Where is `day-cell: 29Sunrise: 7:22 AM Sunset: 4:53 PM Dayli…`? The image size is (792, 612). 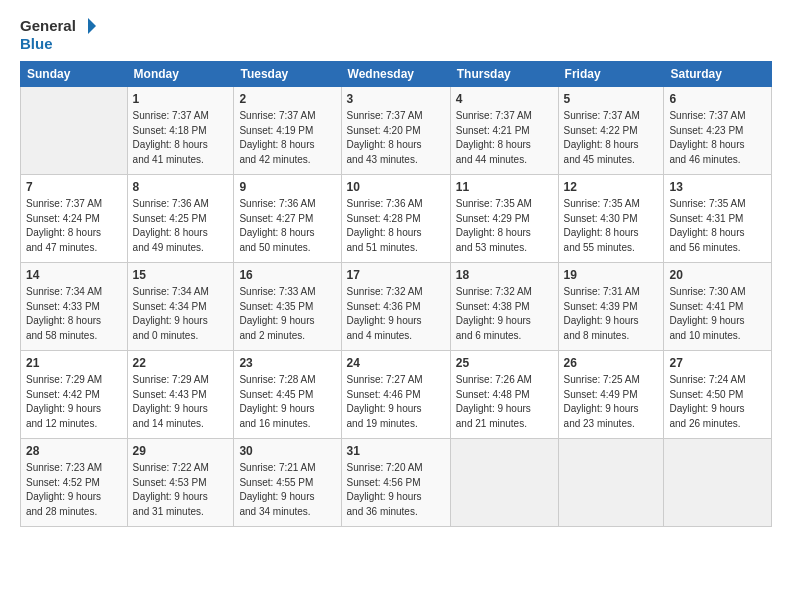
day-cell: 29Sunrise: 7:22 AM Sunset: 4:53 PM Dayli… is located at coordinates (180, 482).